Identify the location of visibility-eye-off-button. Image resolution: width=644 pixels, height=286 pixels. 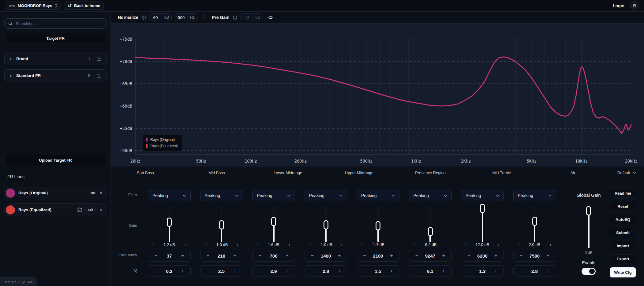
(91, 210).